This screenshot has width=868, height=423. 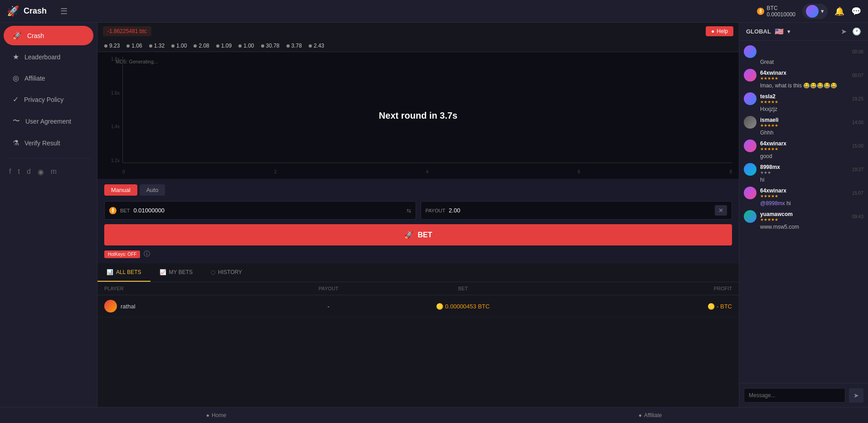 I want to click on bell-icon: 🔔, so click(x=839, y=11).